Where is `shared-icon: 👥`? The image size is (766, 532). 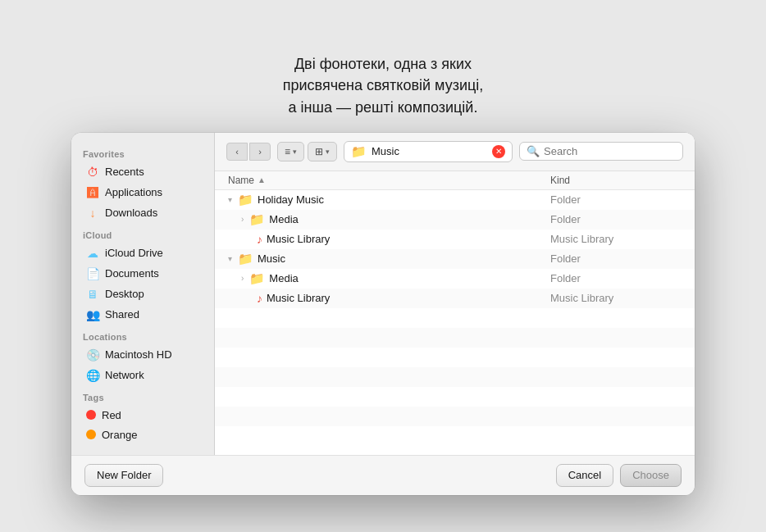 shared-icon: 👥 is located at coordinates (93, 315).